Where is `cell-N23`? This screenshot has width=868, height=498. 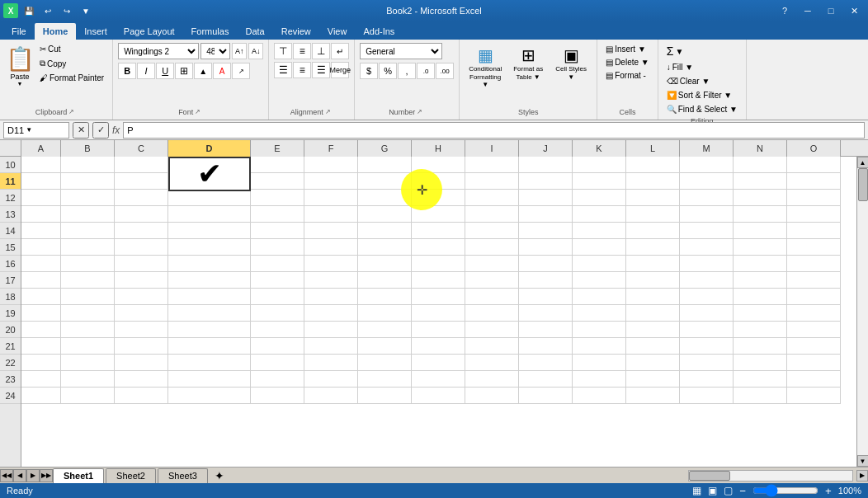
cell-N23 is located at coordinates (761, 379).